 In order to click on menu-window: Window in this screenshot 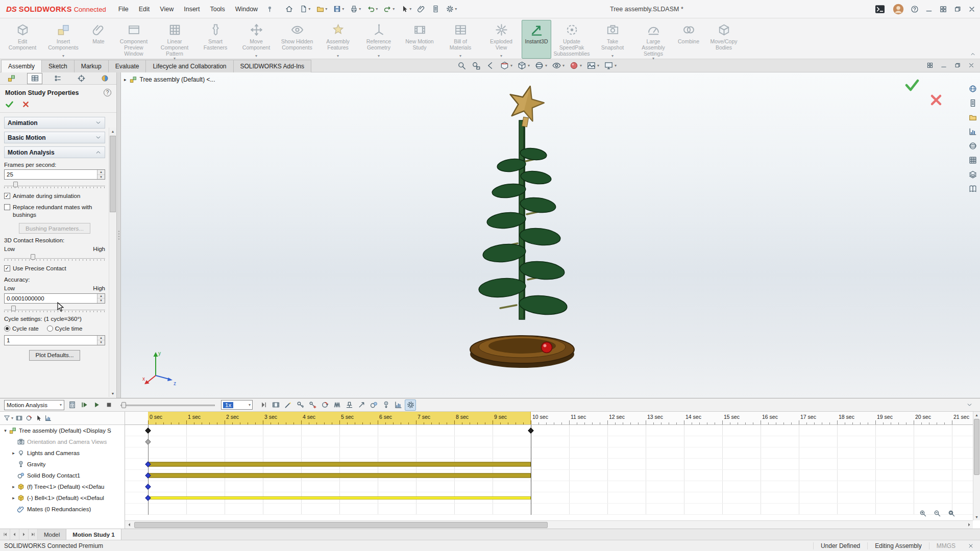, I will do `click(247, 9)`.